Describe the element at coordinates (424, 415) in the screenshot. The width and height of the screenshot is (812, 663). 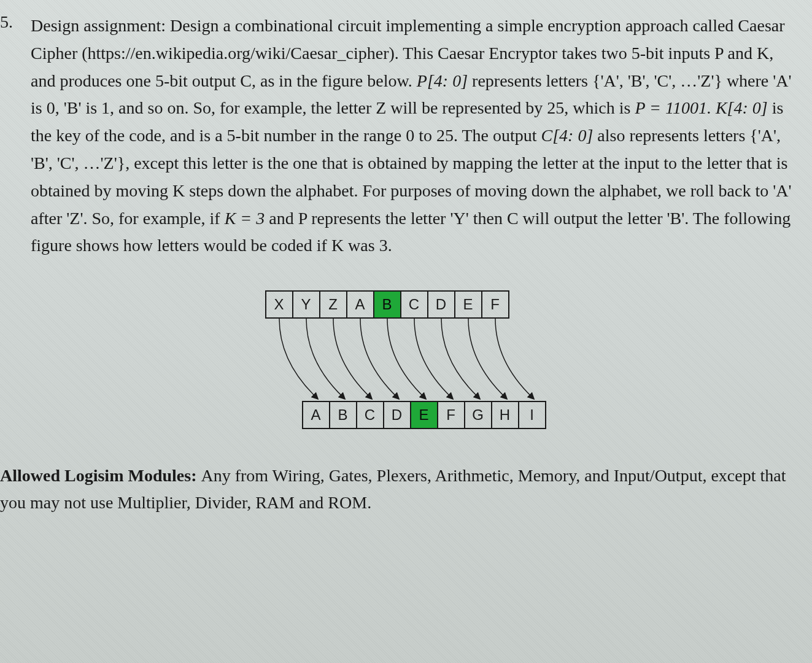
I see `ciphertext-row: A B C D E F G H I` at that location.